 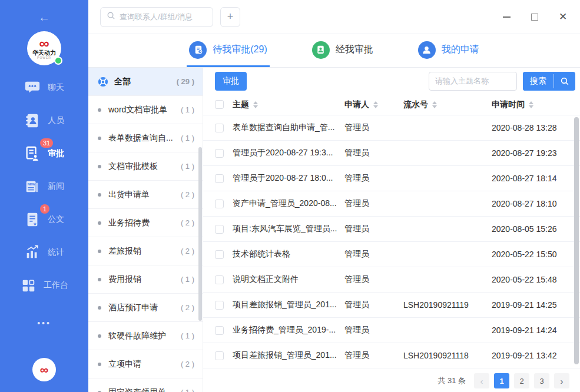 I want to click on search-button: 搜索, so click(x=538, y=81).